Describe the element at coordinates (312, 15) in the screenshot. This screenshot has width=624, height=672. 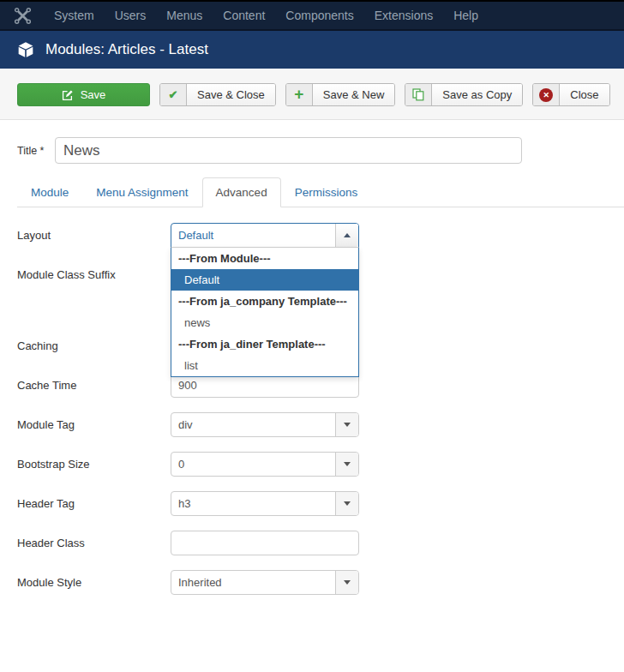
I see `admin-navbar: System Users Menus Content Components Ex…` at that location.